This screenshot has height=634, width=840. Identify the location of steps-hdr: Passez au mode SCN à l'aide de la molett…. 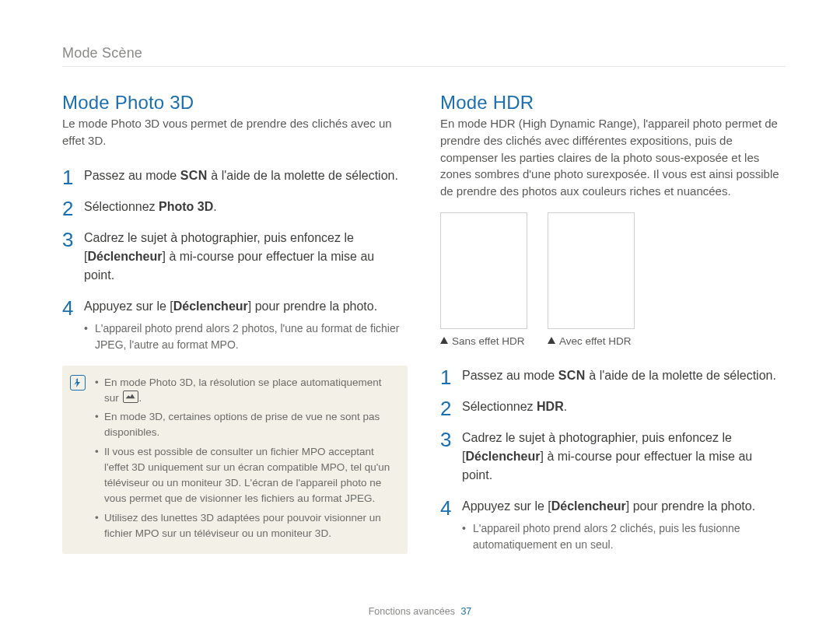
(613, 460).